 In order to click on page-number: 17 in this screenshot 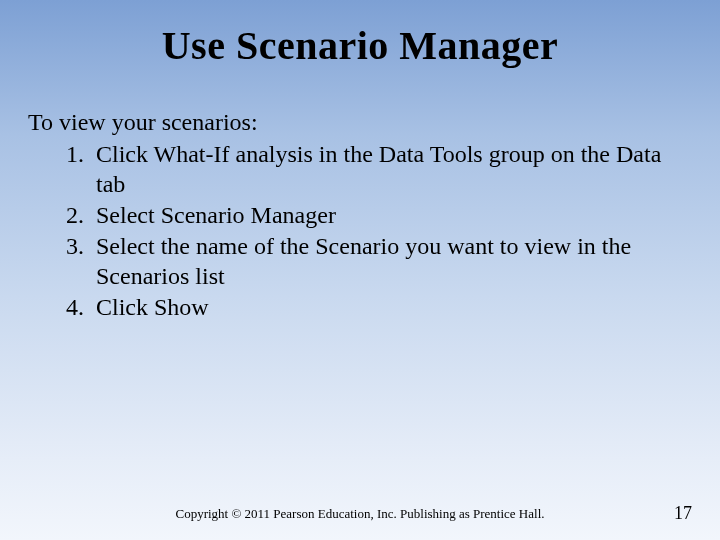, I will do `click(683, 514)`.